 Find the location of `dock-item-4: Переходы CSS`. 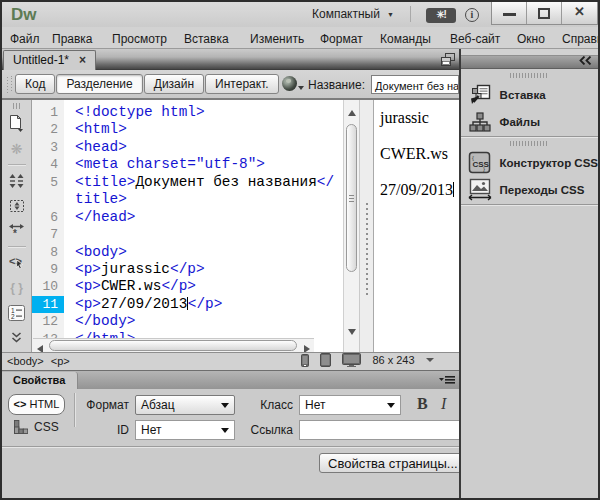

dock-item-4: Переходы CSS is located at coordinates (530, 190).